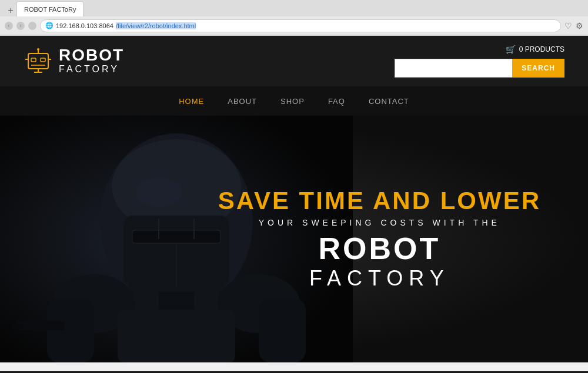  What do you see at coordinates (580, 26) in the screenshot?
I see `extension-icon: ⚙` at bounding box center [580, 26].